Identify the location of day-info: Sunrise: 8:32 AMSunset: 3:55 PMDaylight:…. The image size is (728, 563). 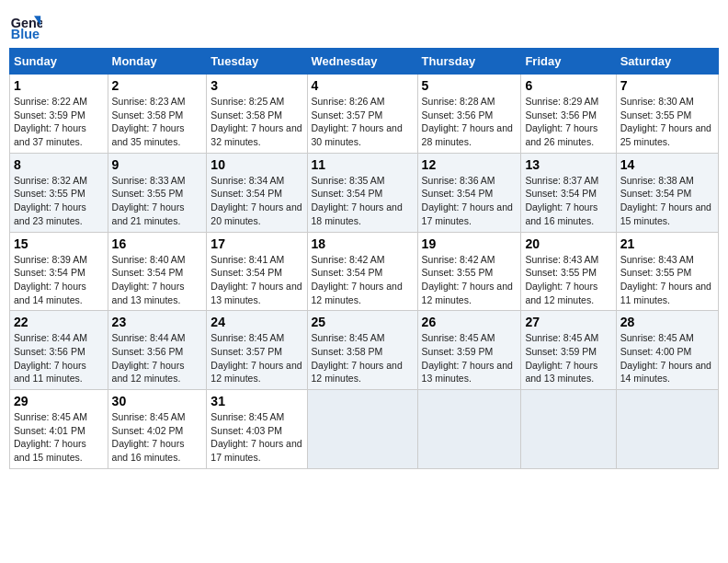
(59, 201).